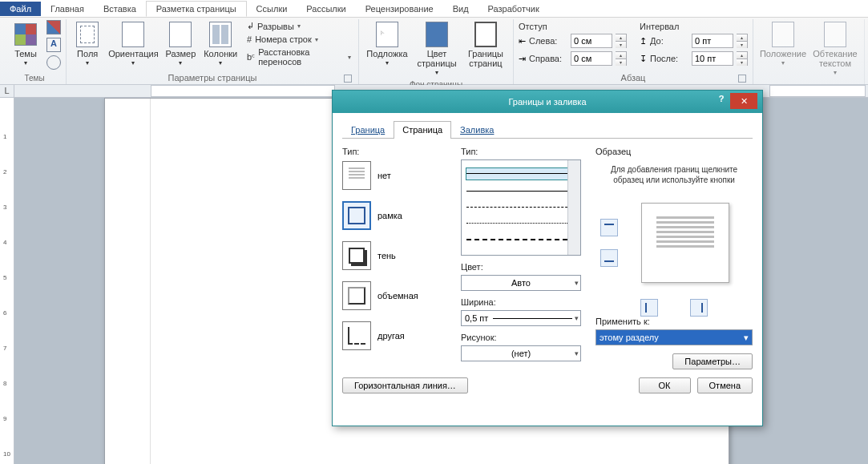 The height and width of the screenshot is (464, 868). What do you see at coordinates (514, 9) in the screenshot?
I see `tab-developer: Разработчик` at bounding box center [514, 9].